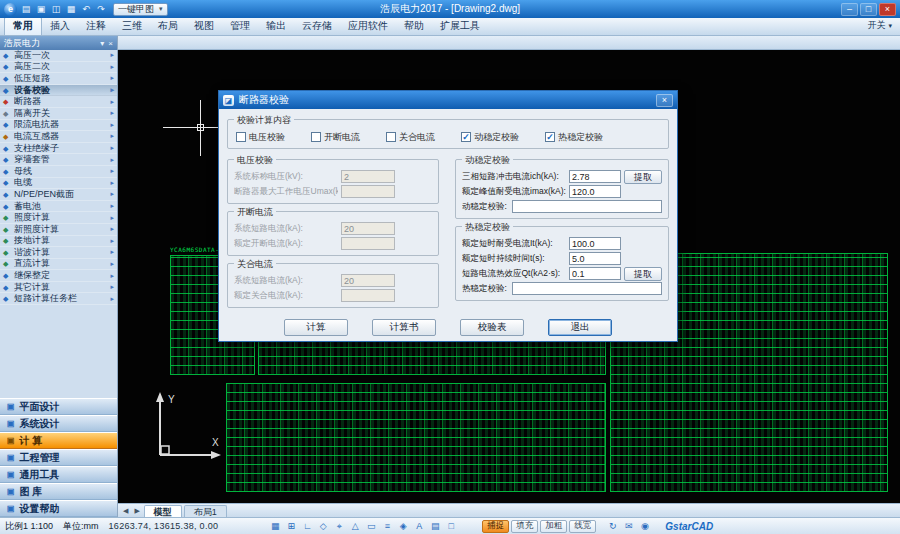 The image size is (900, 534). I want to click on sidebar-nav-item: ▣图 库, so click(58, 492).